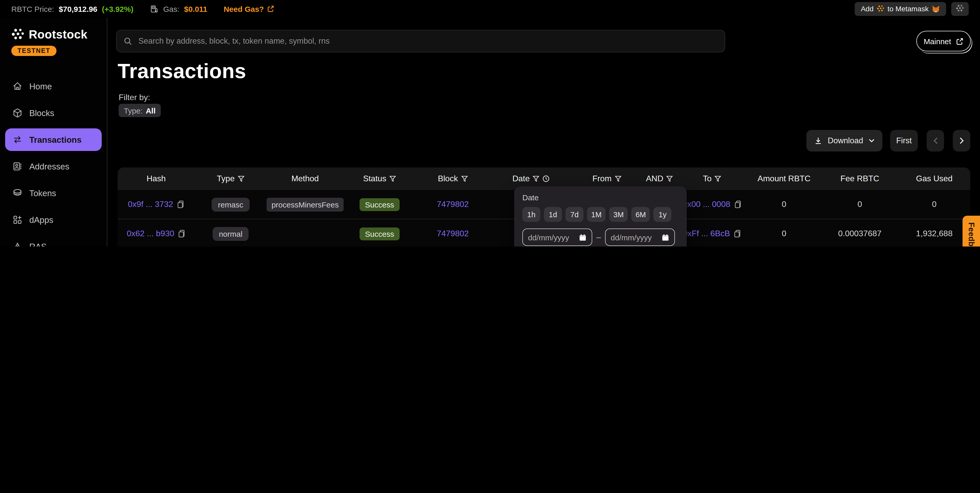  Describe the element at coordinates (943, 41) in the screenshot. I see `network-switch-button: Mainnet` at that location.